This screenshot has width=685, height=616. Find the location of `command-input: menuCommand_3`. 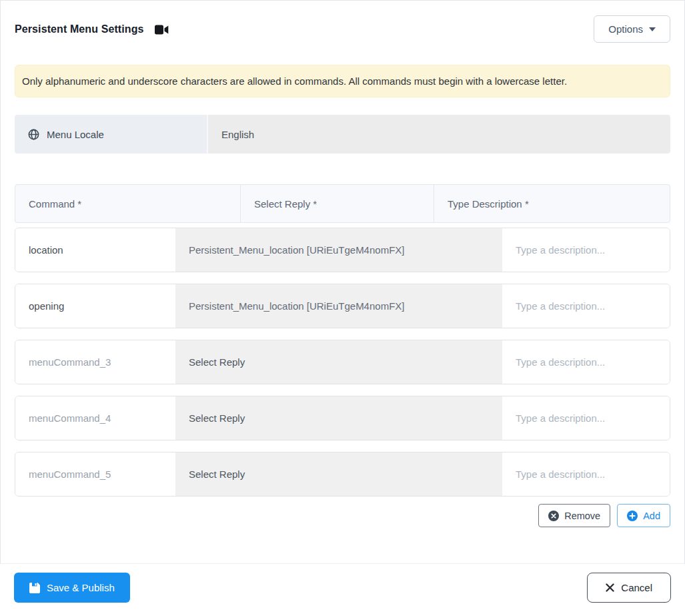

command-input: menuCommand_3 is located at coordinates (95, 362).